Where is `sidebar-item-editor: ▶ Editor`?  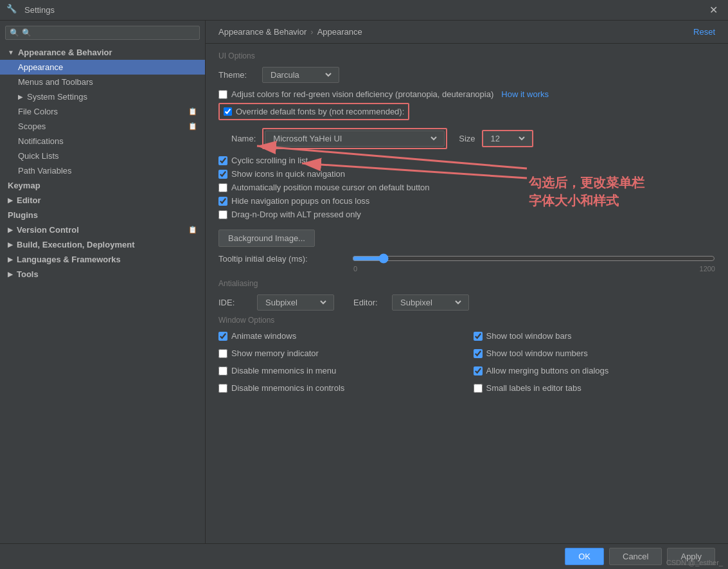 sidebar-item-editor: ▶ Editor is located at coordinates (103, 201).